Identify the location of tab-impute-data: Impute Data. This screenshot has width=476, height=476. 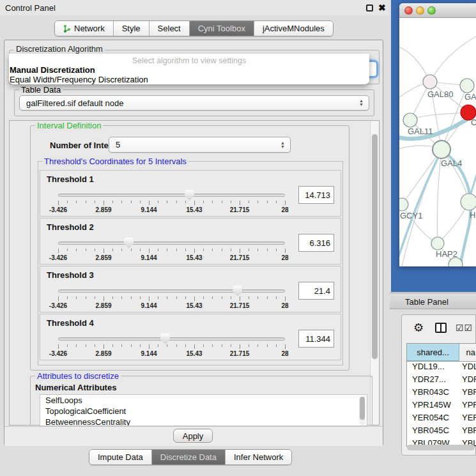
(121, 457).